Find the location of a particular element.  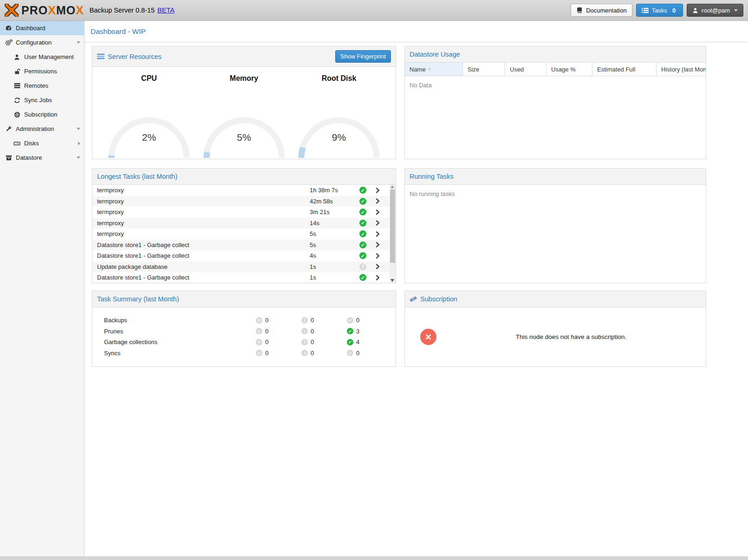

column-header-size: Size is located at coordinates (484, 69).